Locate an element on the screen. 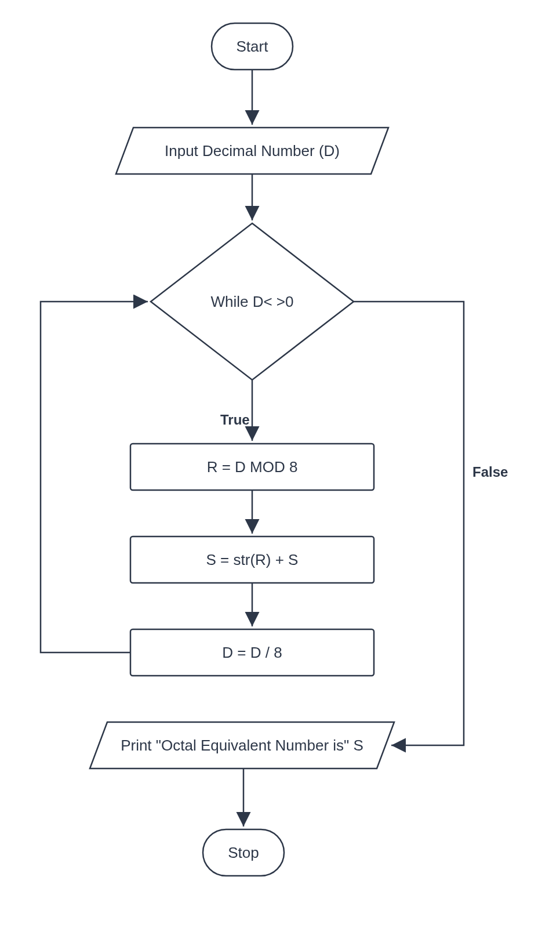 The image size is (560, 928). stop-label: Stop is located at coordinates (243, 853).